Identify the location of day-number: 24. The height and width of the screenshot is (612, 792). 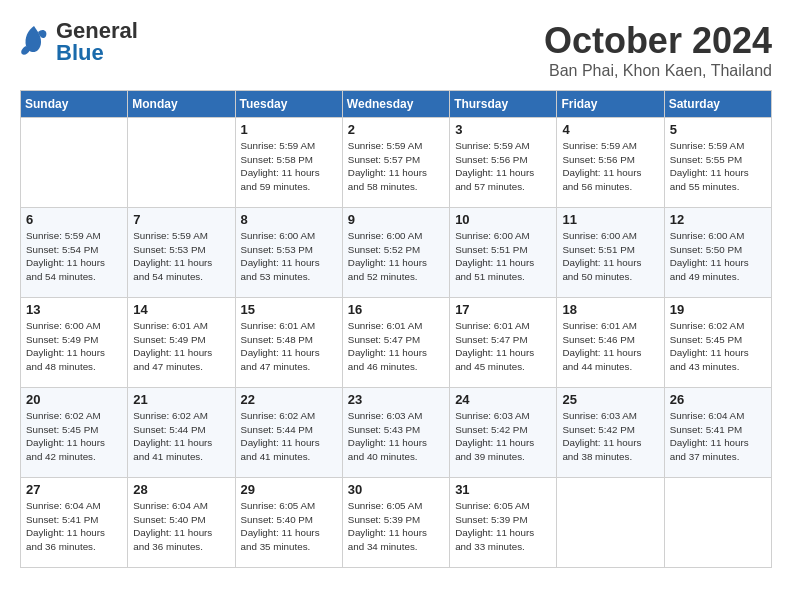
(503, 400).